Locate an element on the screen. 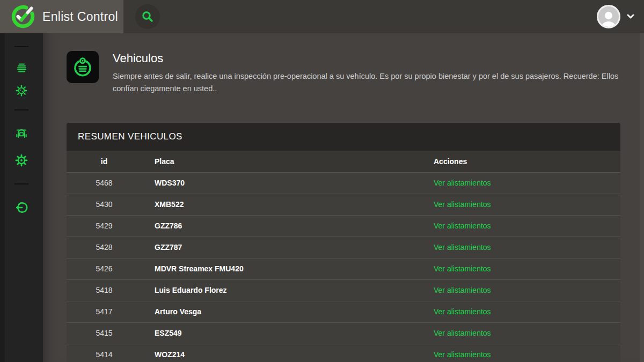 This screenshot has height=362, width=644. virus-icon is located at coordinates (21, 91).